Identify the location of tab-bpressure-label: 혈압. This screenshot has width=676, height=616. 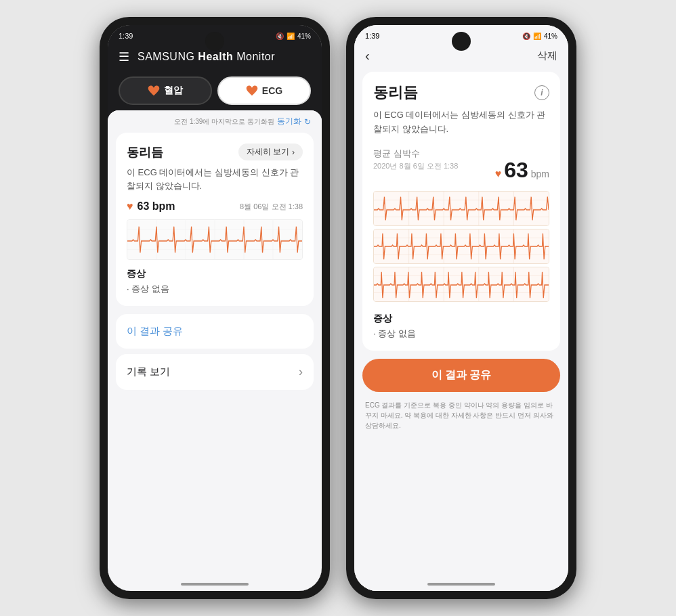
(173, 91).